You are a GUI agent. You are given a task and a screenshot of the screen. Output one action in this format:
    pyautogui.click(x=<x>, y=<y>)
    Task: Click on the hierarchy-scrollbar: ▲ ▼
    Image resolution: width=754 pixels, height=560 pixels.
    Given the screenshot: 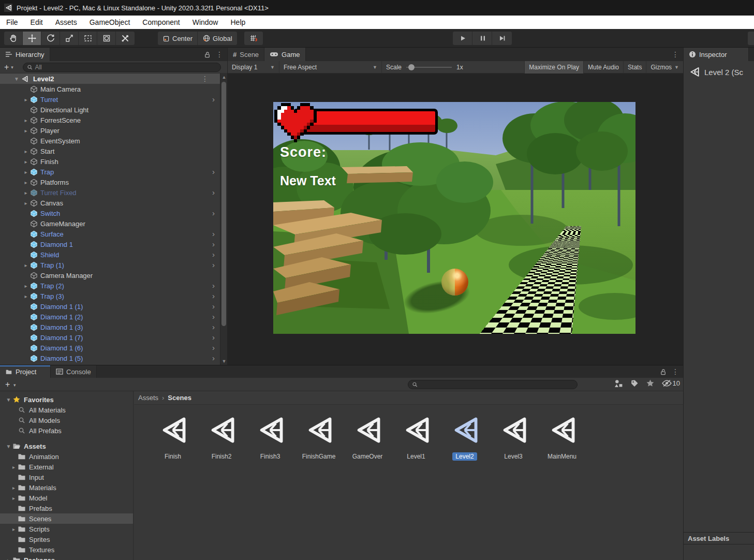 What is the action you would take?
    pyautogui.click(x=224, y=219)
    